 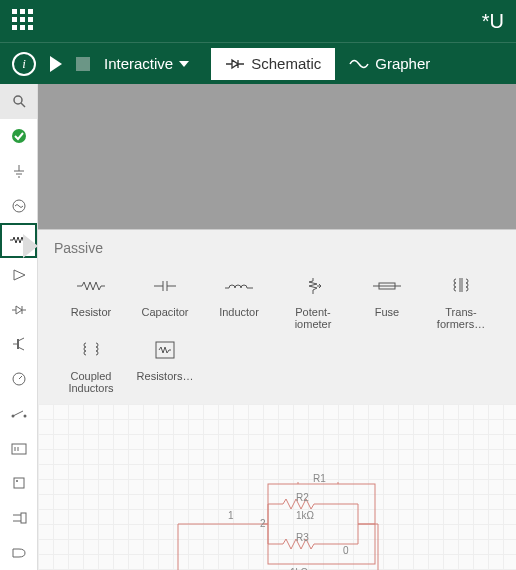 What do you see at coordinates (19, 449) in the screenshot?
I see `display-icon` at bounding box center [19, 449].